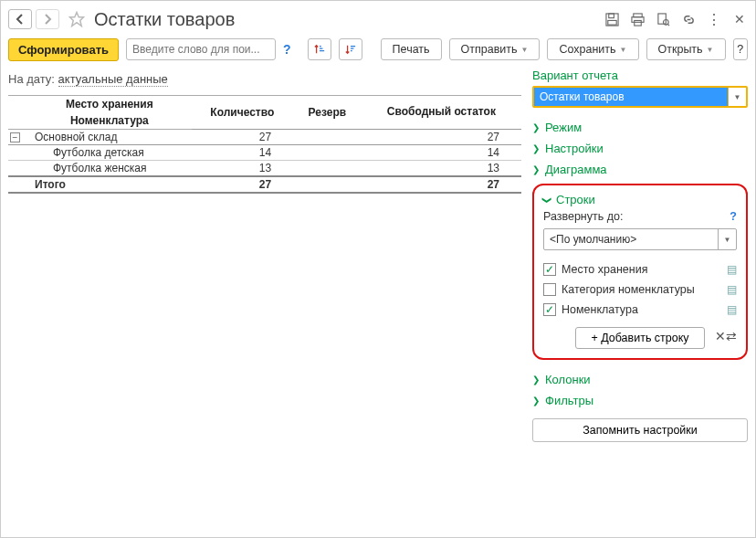 The width and height of the screenshot is (756, 538). What do you see at coordinates (631, 97) in the screenshot?
I see `variant-value: Остатки товаров` at bounding box center [631, 97].